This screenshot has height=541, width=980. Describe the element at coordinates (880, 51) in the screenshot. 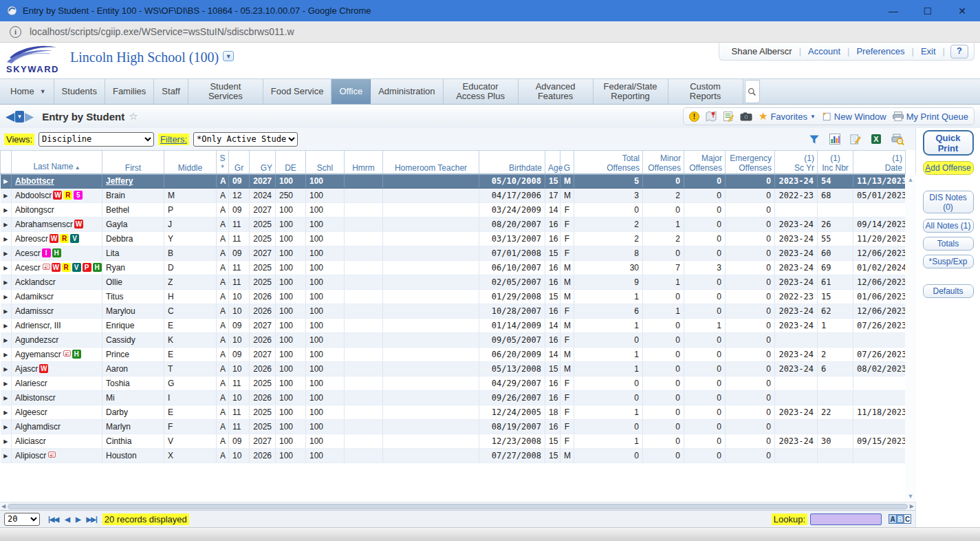

I see `preferences-link: Preferences` at that location.